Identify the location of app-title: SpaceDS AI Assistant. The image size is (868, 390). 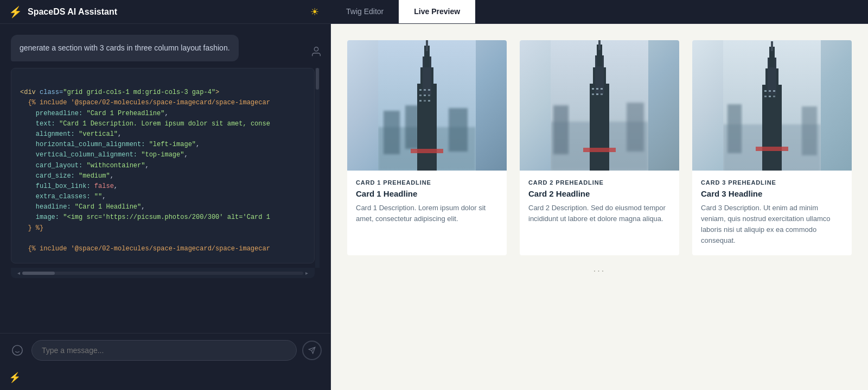
(73, 12).